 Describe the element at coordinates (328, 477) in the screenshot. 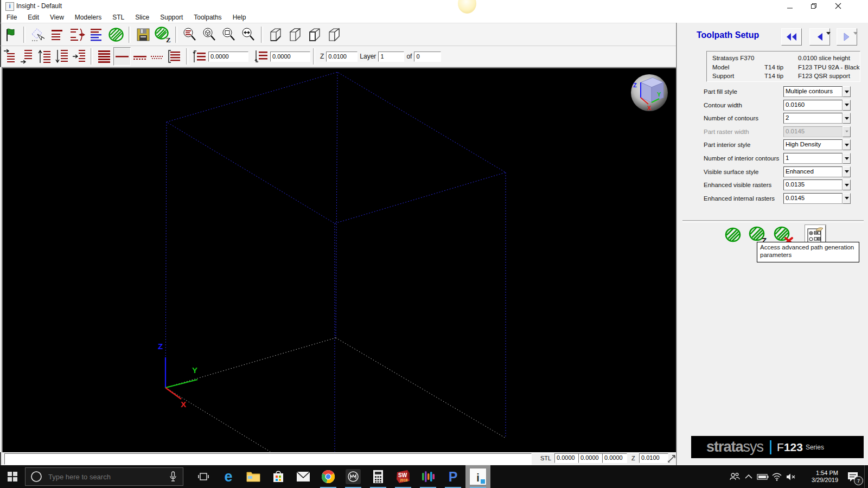

I see `chrome-icon` at that location.